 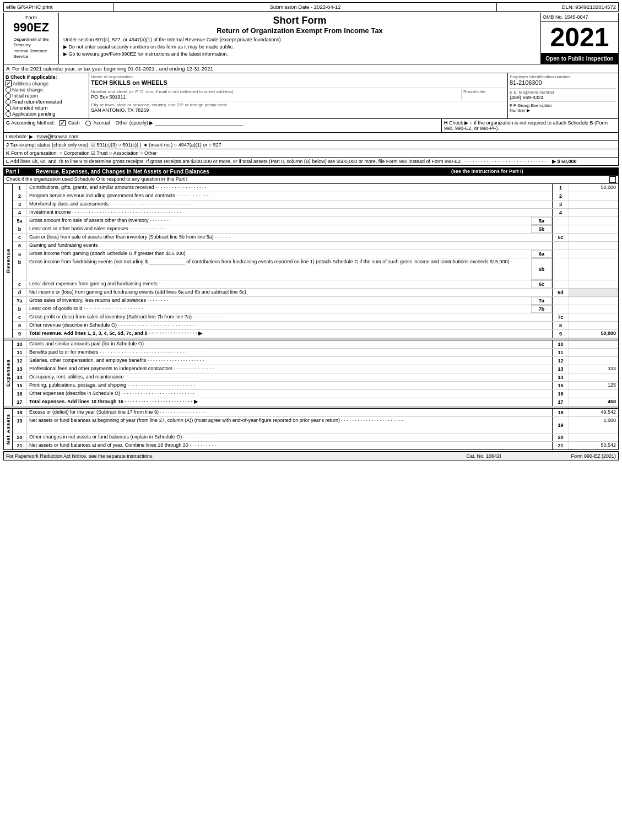 What do you see at coordinates (8, 102) in the screenshot?
I see `final-return-radio` at bounding box center [8, 102].